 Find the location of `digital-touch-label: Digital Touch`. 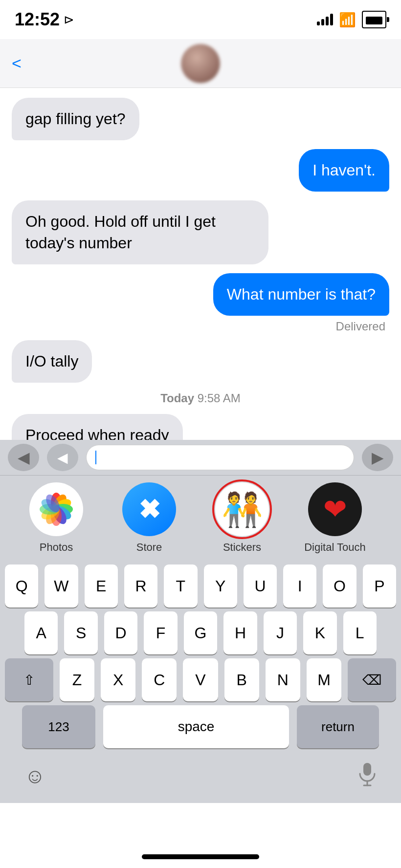

digital-touch-label: Digital Touch is located at coordinates (335, 547).